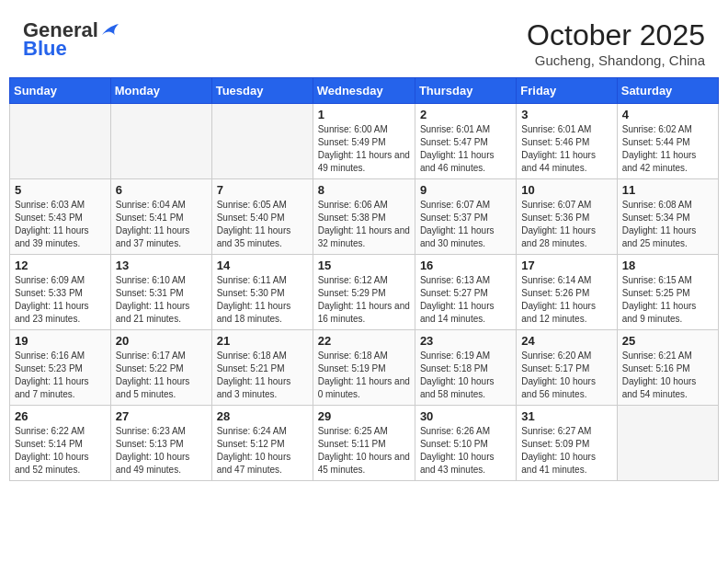 This screenshot has height=563, width=728. Describe the element at coordinates (465, 217) in the screenshot. I see `calendar-cell: 9Sunrise: 6:07 AMSunset: 5:37 PMDaylight…` at that location.